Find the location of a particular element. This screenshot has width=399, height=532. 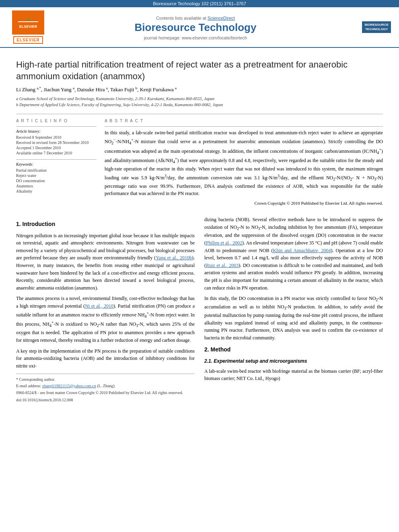

received-date: Received 8 September 2010 is located at coordinates (56, 138).